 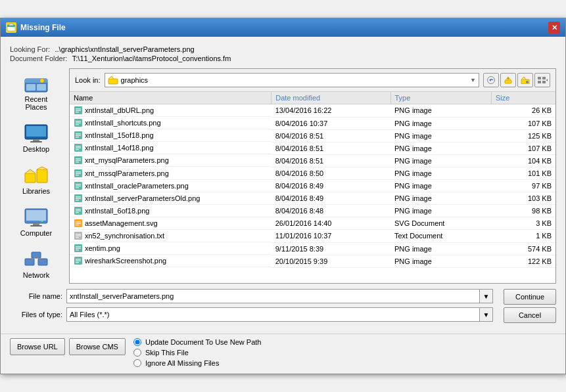 What do you see at coordinates (37, 347) in the screenshot?
I see `browse-url-button: Browse URL` at bounding box center [37, 347].